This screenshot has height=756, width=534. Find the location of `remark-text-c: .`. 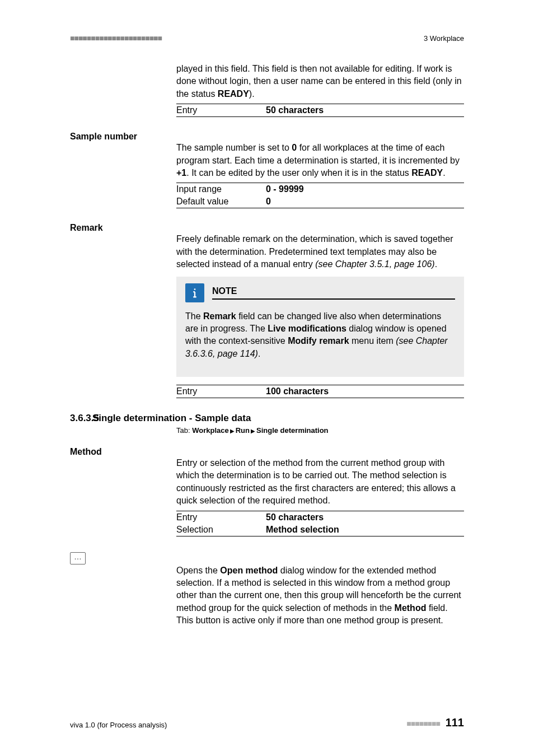

remark-text-c: . is located at coordinates (436, 264).